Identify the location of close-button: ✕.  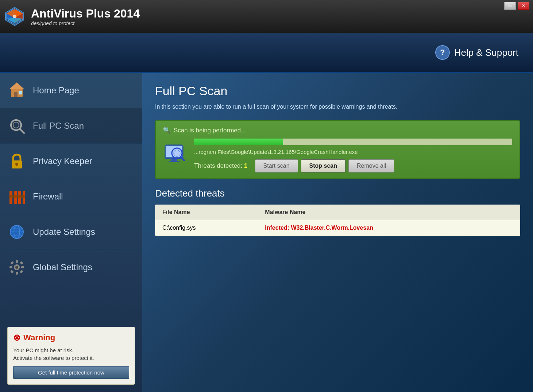
(524, 6).